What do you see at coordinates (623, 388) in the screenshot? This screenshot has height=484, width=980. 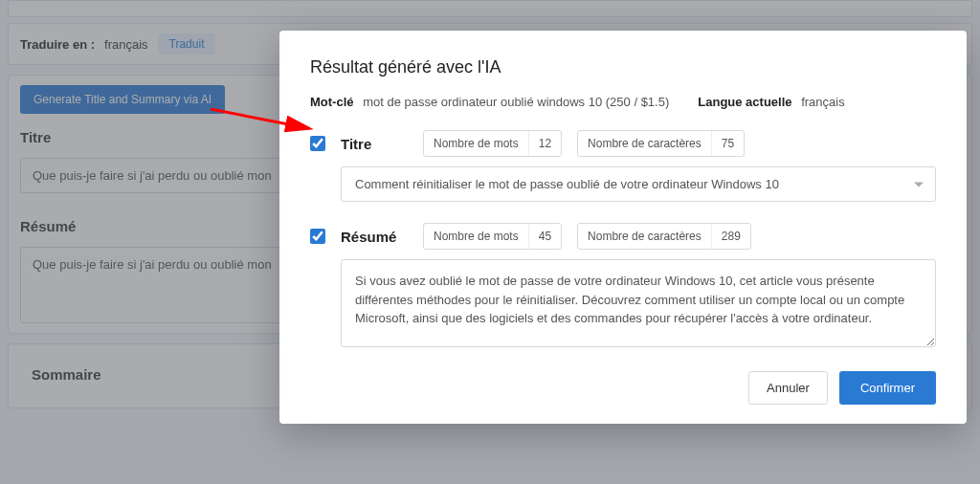 I see `modal-footer: Annuler Confirmer` at bounding box center [623, 388].